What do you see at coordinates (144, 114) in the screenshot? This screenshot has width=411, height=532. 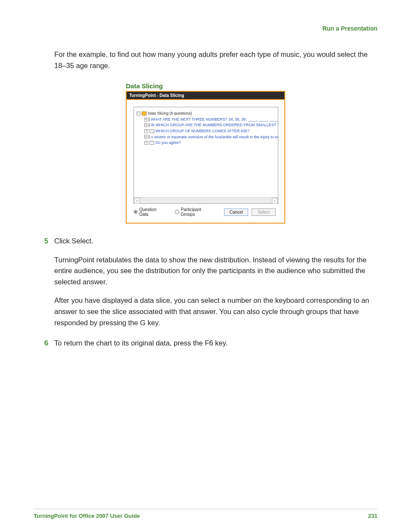 I see `folder-icon` at bounding box center [144, 114].